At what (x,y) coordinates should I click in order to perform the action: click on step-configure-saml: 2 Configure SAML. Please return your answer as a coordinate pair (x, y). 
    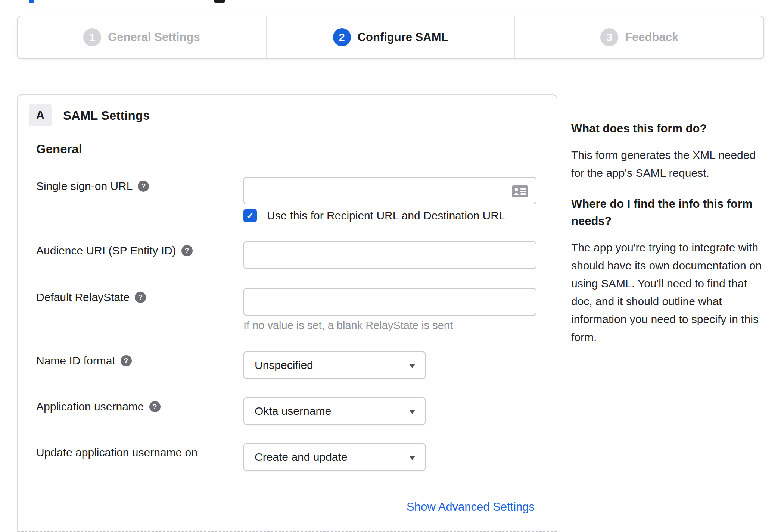
    Looking at the image, I should click on (390, 37).